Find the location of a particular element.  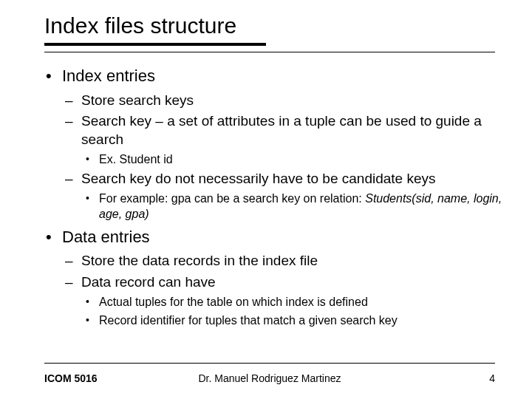

bullet-level2: Search key – a set of attributes in a tu… is located at coordinates (282, 140).